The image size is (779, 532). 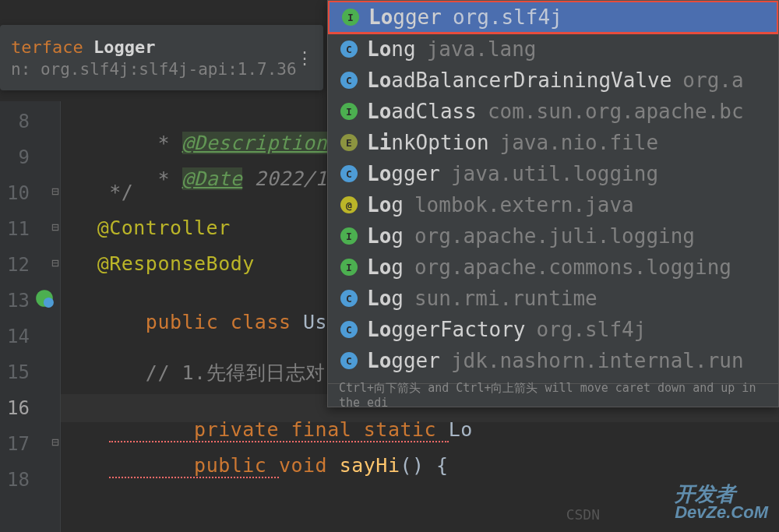 What do you see at coordinates (553, 205) in the screenshot?
I see `completion-item: @Loglombok.extern.java` at bounding box center [553, 205].